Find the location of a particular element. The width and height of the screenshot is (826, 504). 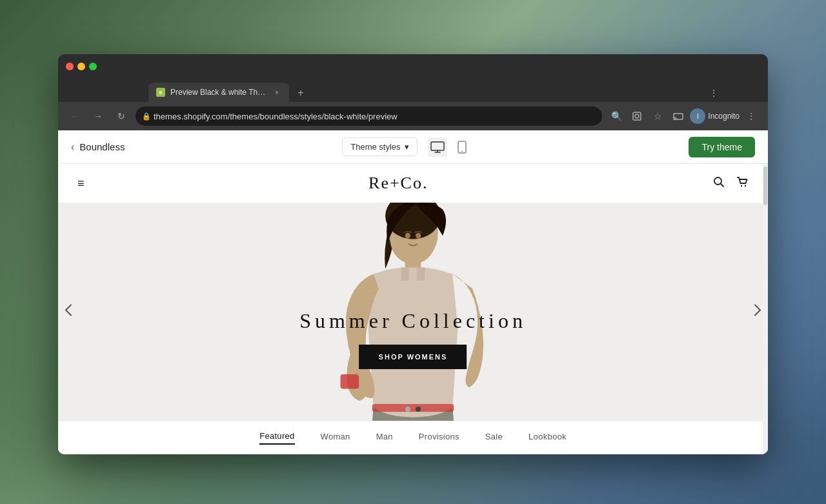

search-toolbar-icon: 🔍 is located at coordinates (616, 116).